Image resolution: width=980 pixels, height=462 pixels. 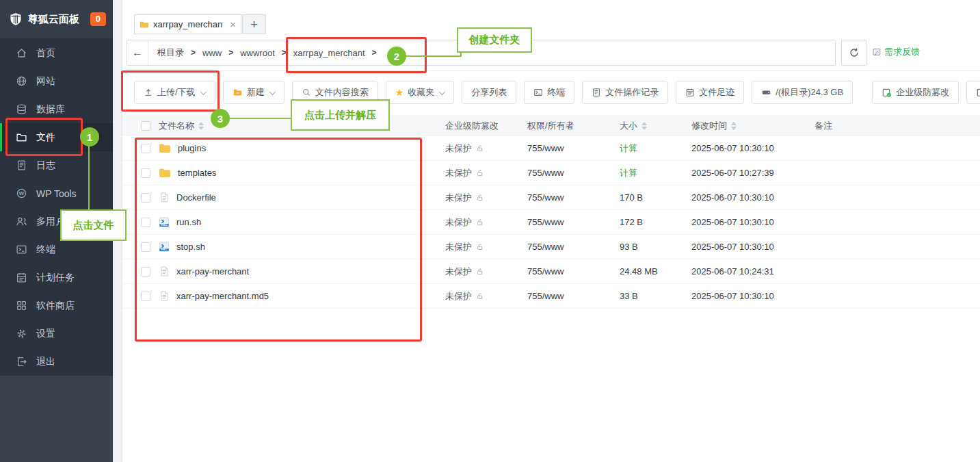 I want to click on gear-icon, so click(x=22, y=334).